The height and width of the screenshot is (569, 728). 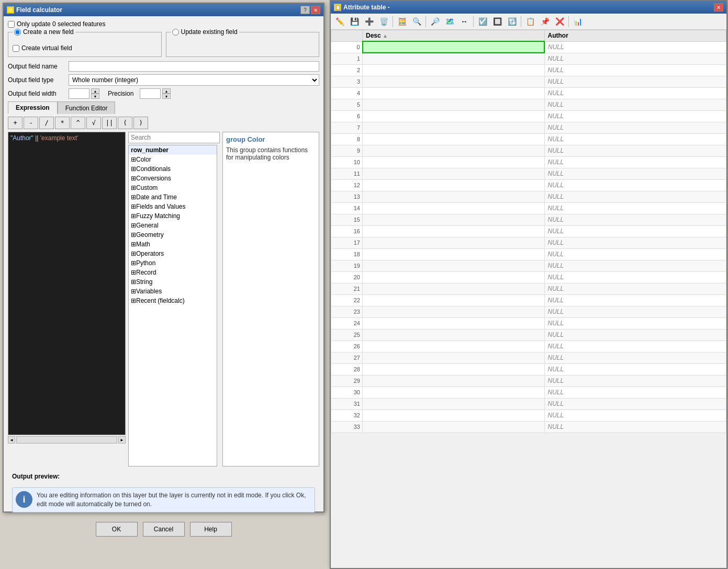 What do you see at coordinates (117, 529) in the screenshot?
I see `ok-button: OK` at bounding box center [117, 529].